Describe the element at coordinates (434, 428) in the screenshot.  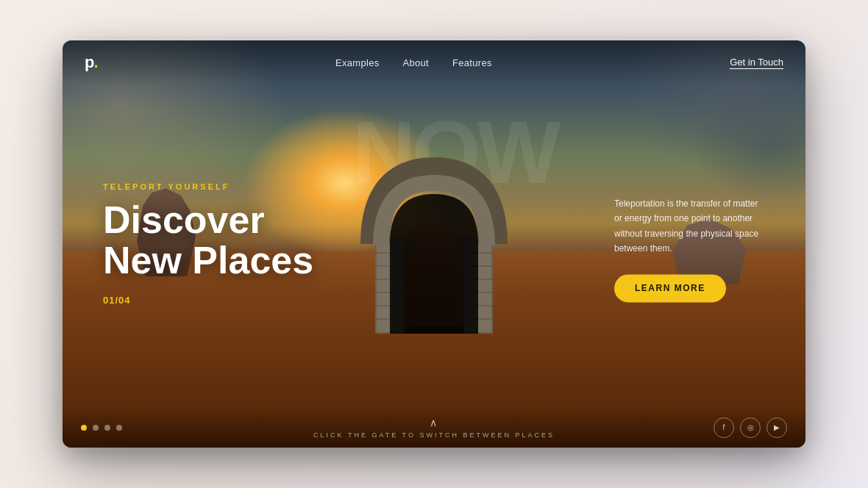
I see `bottom-bar: ∧ CLICK THE GATE TO SWITCH BETWEEN PLACE…` at that location.